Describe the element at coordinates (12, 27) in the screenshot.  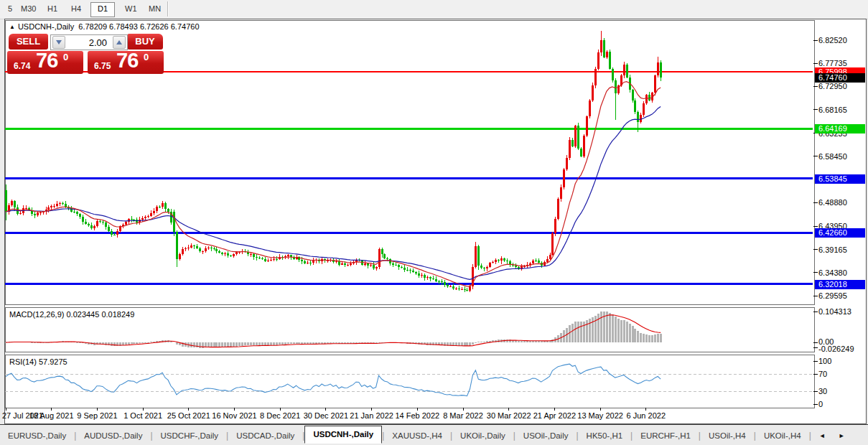
I see `collapse-chart-icon: ▲` at that location.